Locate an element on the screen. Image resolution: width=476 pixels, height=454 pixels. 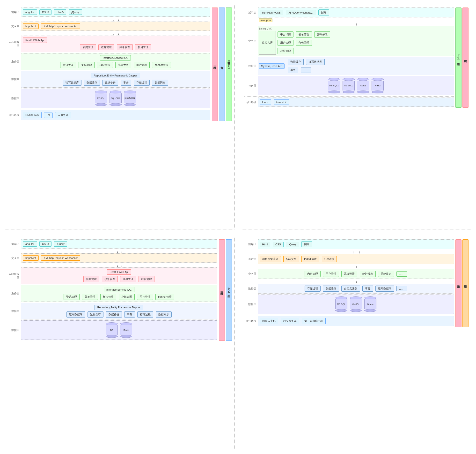
db-bl2: Redis is located at coordinates (126, 330).